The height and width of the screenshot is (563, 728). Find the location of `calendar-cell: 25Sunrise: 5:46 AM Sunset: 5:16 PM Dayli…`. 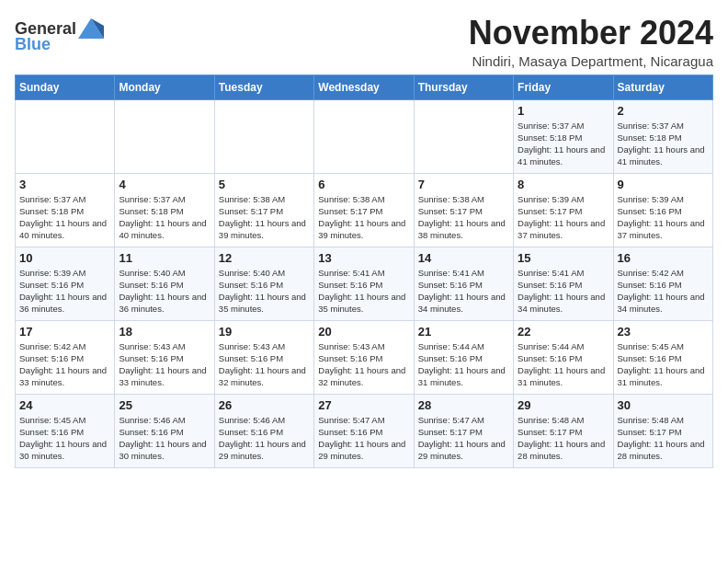

calendar-cell: 25Sunrise: 5:46 AM Sunset: 5:16 PM Dayli… is located at coordinates (165, 431).